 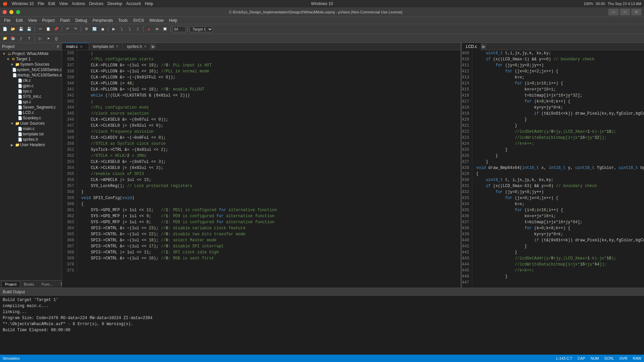 What do you see at coordinates (65, 20) in the screenshot?
I see `menu-flash: Flash` at bounding box center [65, 20].